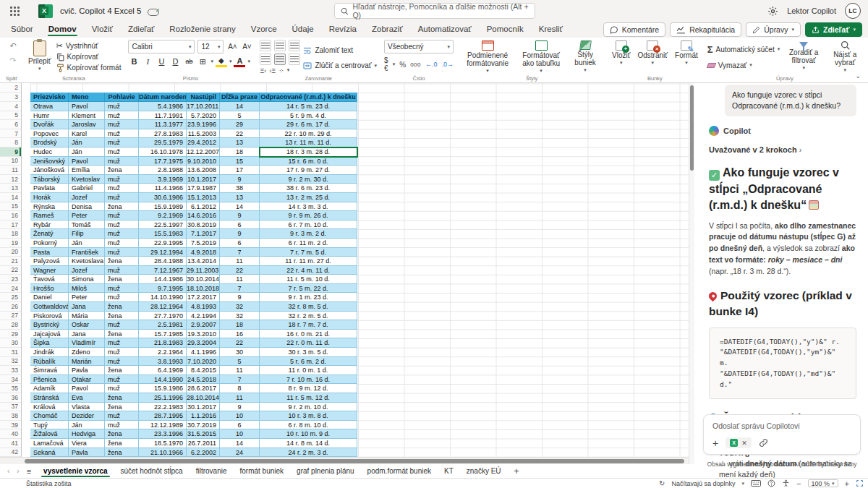 Image resolution: width=868 pixels, height=488 pixels. I want to click on cell: Viera, so click(87, 444).